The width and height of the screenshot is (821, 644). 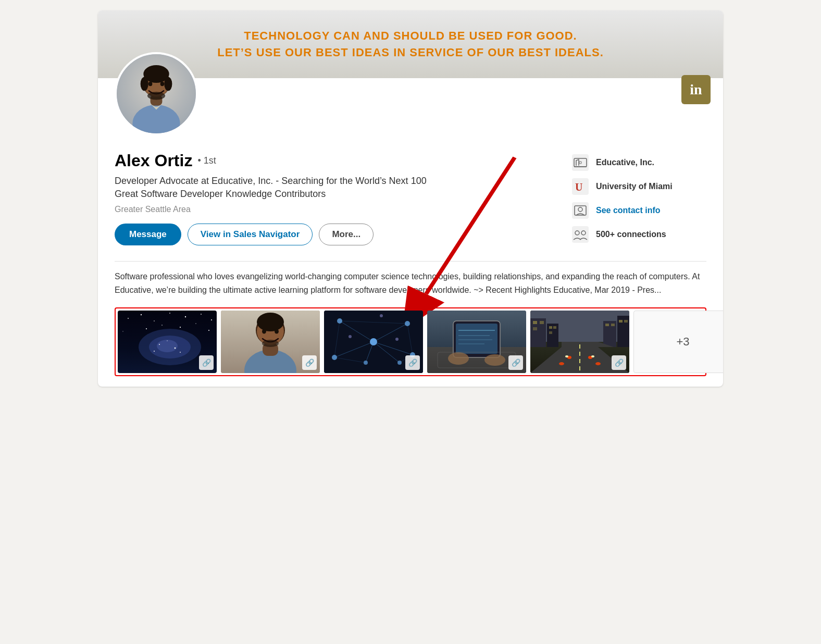 I want to click on media-thumb-3: 🔗, so click(x=374, y=342).